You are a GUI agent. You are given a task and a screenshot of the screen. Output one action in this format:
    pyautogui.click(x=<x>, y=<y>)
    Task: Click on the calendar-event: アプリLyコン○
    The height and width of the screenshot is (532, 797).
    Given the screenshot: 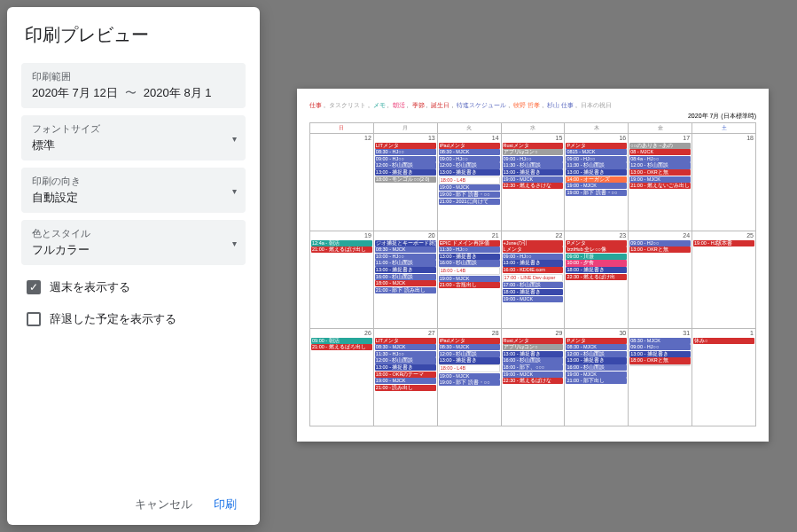 What is the action you would take?
    pyautogui.click(x=534, y=153)
    